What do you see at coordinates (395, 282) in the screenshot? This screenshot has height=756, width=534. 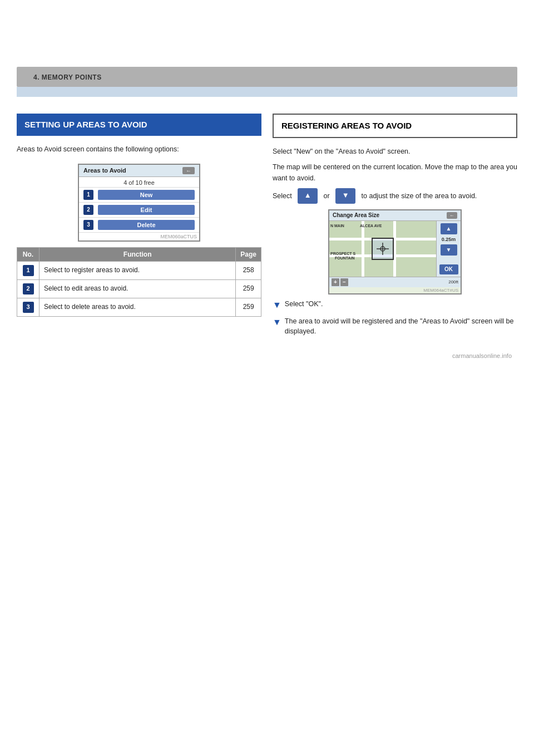 I see `map-footer-bar: + − 200ft` at bounding box center [395, 282].